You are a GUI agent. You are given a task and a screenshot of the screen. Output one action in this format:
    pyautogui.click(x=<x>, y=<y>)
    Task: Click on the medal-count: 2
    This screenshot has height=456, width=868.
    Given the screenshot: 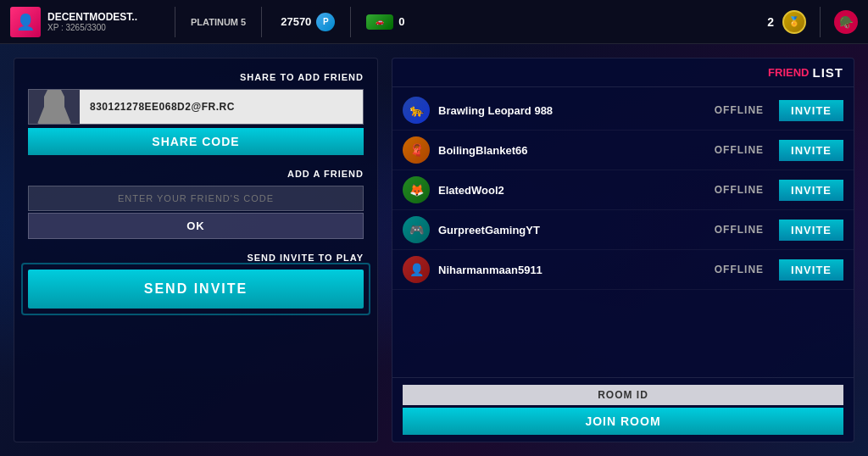 What is the action you would take?
    pyautogui.click(x=771, y=22)
    